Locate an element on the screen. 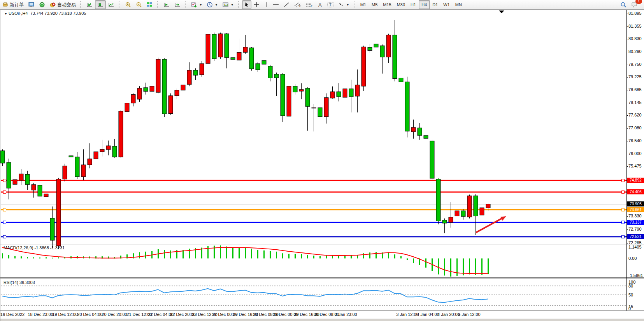 Image resolution: width=644 pixels, height=321 pixels. candle-chart-type-button is located at coordinates (100, 5).